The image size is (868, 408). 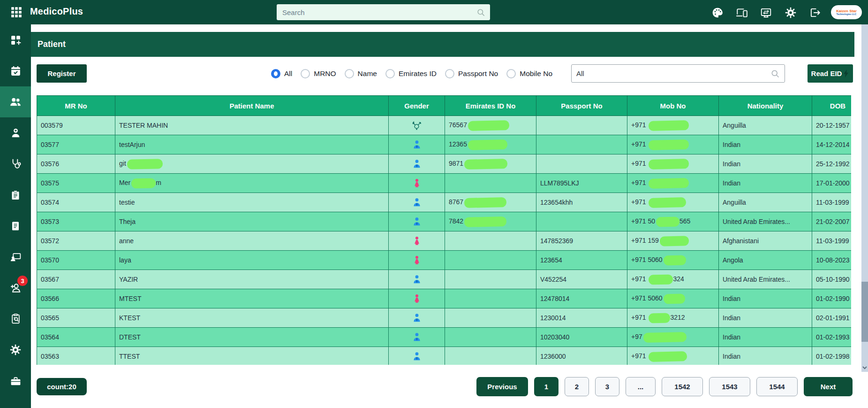 What do you see at coordinates (832, 318) in the screenshot?
I see `cell-dob: 02-01-1991` at bounding box center [832, 318].